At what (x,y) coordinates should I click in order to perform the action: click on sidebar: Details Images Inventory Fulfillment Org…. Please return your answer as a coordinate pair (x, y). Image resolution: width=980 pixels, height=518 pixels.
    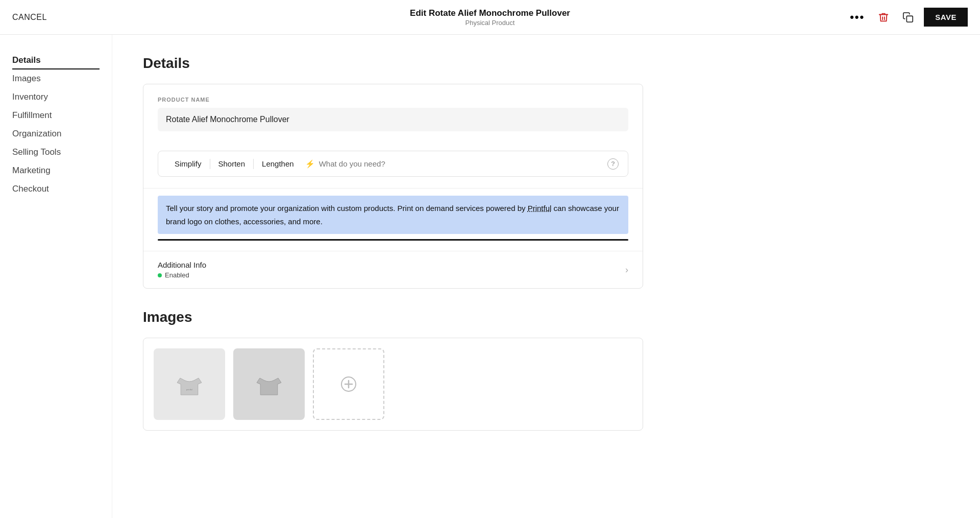
    Looking at the image, I should click on (56, 276).